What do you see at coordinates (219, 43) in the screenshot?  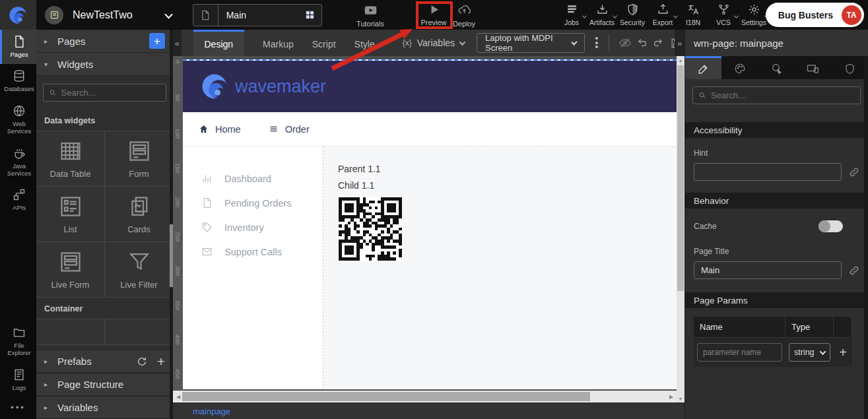 I see `tab-design: Design` at bounding box center [219, 43].